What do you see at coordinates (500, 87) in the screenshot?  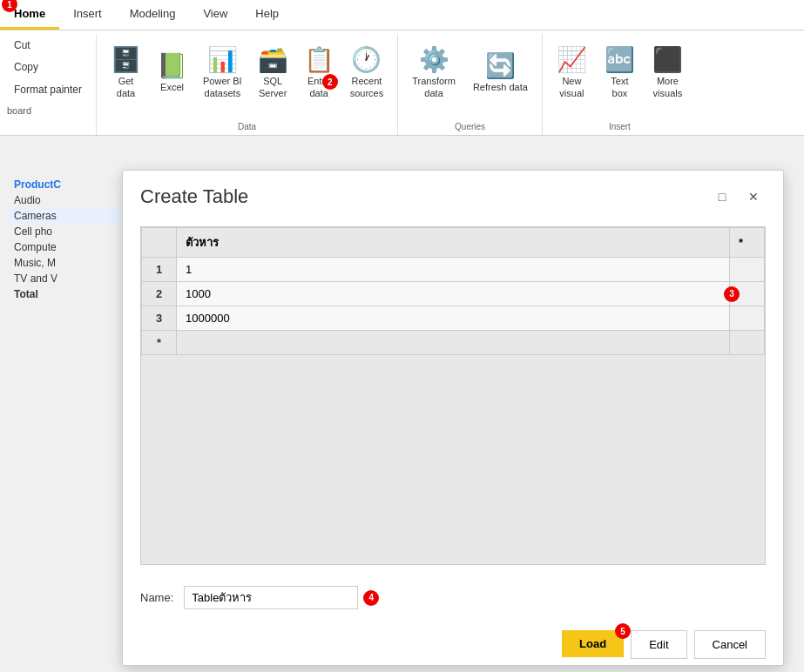 I see `refresh-label: Refresh data` at bounding box center [500, 87].